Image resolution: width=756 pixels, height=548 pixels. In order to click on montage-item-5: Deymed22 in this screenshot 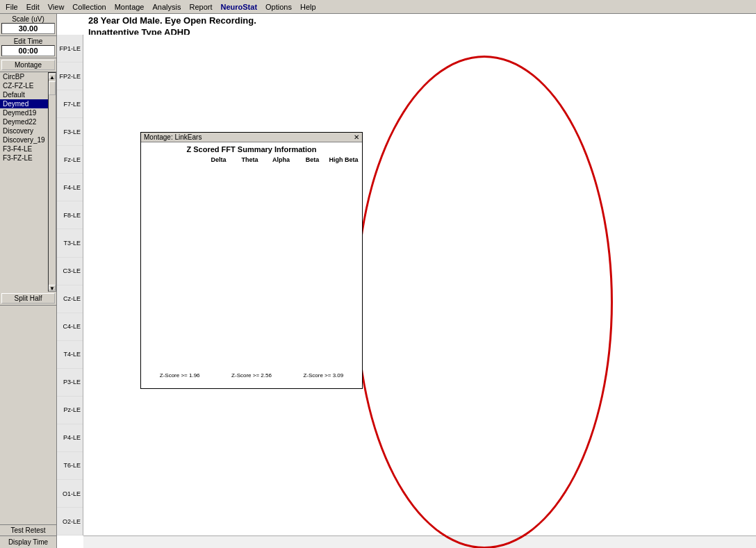, I will do `click(24, 122)`.